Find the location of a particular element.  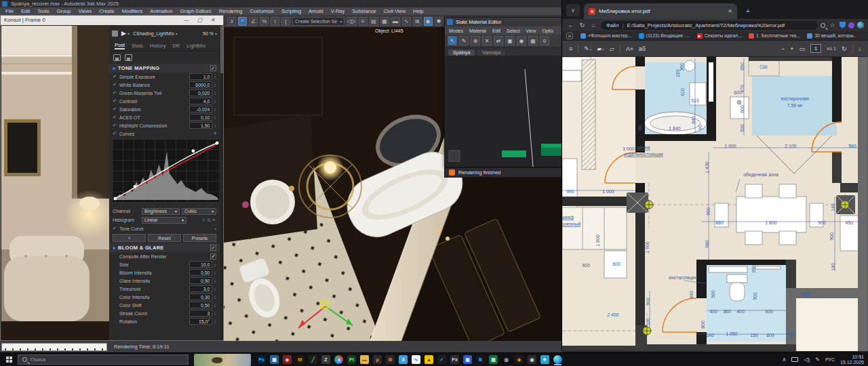

taskbar-app-edge is located at coordinates (557, 359).